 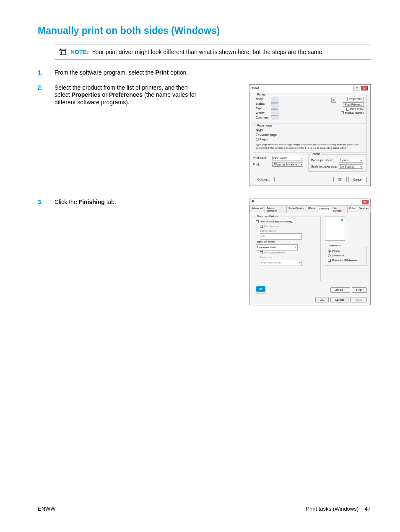 What do you see at coordinates (80, 52) in the screenshot?
I see `note-label: NOTE:` at bounding box center [80, 52].